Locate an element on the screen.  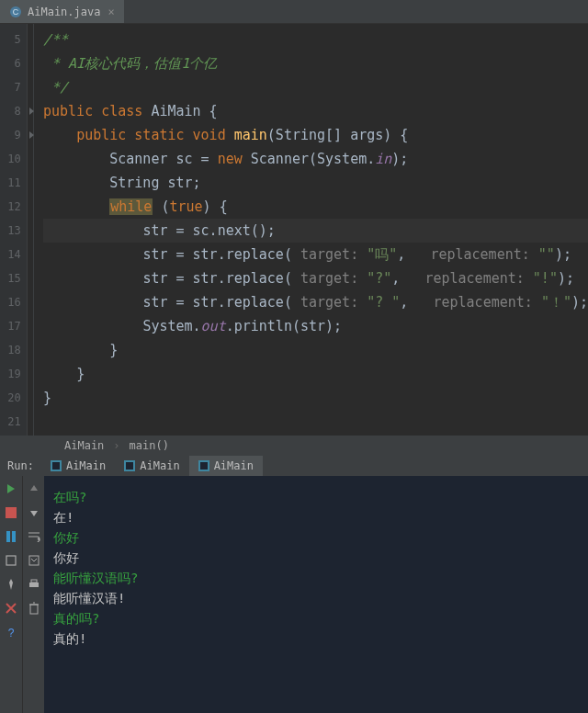
console-output-line: 在! is located at coordinates (316, 517).